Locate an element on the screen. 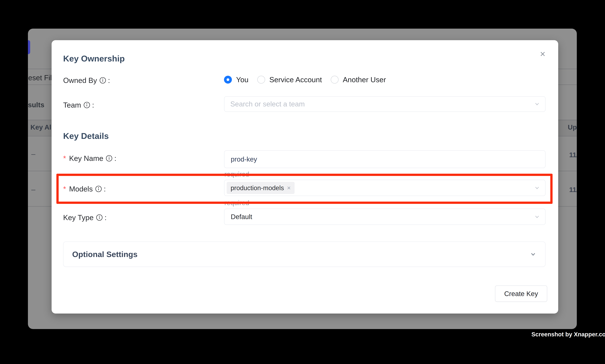 The height and width of the screenshot is (364, 605). radio-option-another-user: Another User is located at coordinates (358, 79).